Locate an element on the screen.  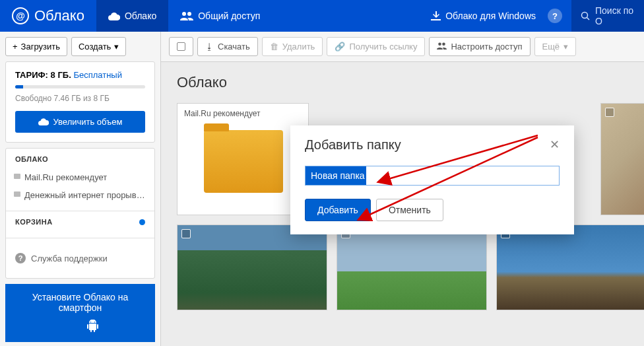
support-label: Служба поддержки is located at coordinates (69, 259).